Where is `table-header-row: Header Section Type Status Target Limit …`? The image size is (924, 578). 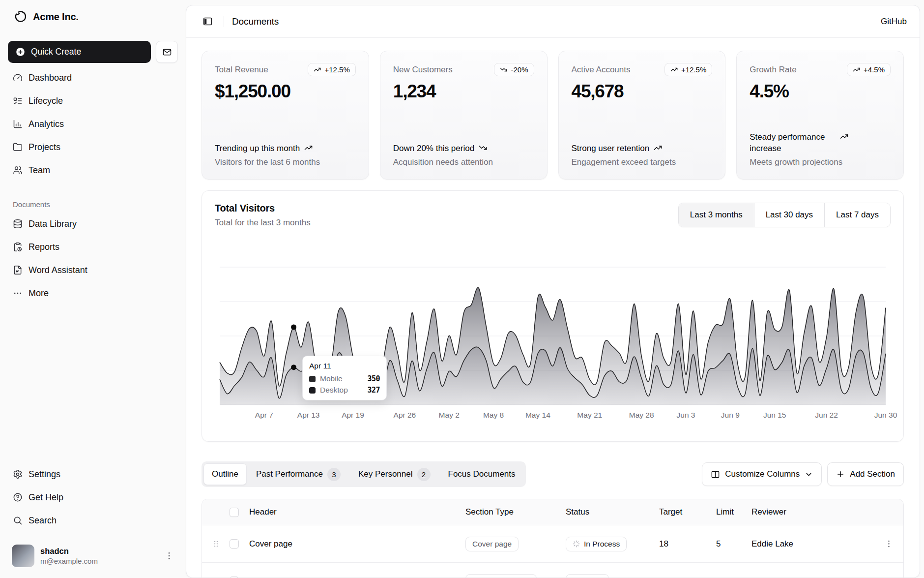 table-header-row: Header Section Type Status Target Limit … is located at coordinates (552, 512).